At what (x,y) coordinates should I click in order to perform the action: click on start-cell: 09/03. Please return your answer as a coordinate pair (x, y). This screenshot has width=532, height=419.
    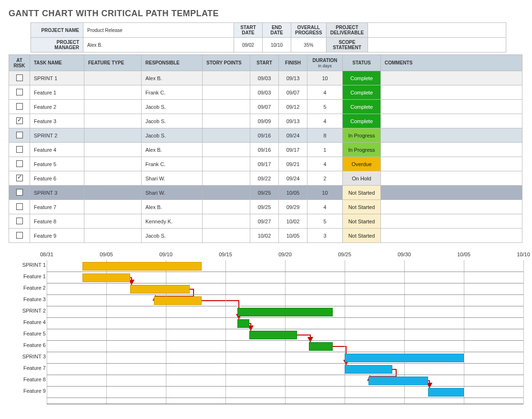
    Looking at the image, I should click on (265, 78).